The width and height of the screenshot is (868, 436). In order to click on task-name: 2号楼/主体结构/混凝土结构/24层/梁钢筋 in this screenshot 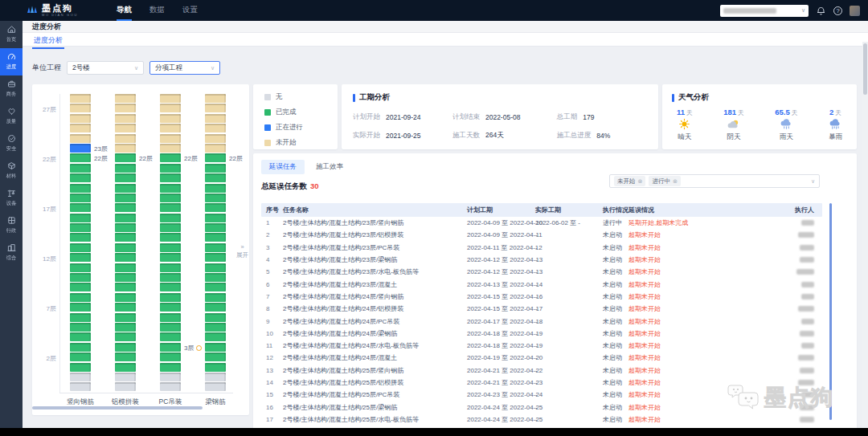, I will do `click(375, 334)`.